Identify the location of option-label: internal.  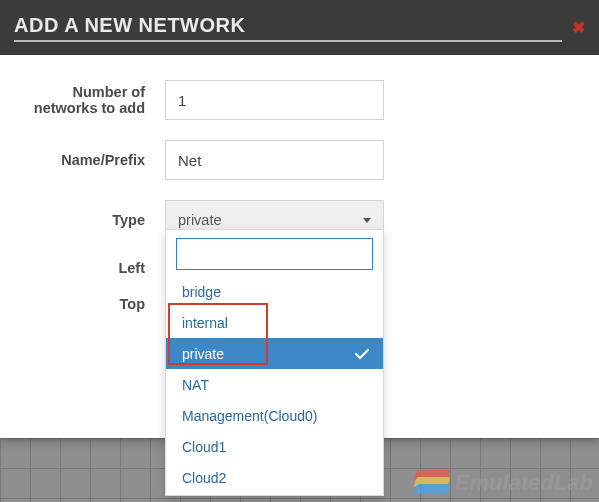
(205, 323).